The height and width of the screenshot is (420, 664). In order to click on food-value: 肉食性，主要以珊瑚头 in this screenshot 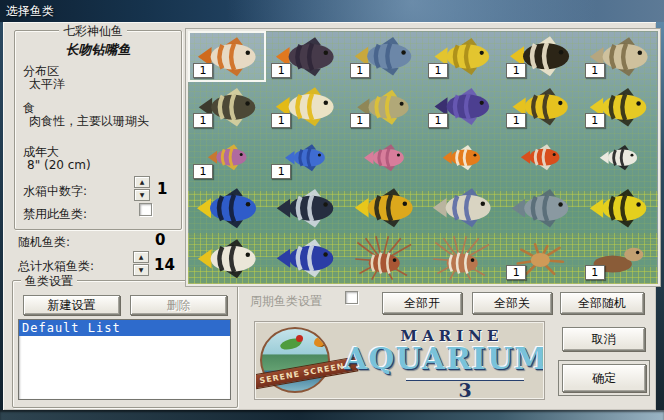, I will do `click(89, 122)`.